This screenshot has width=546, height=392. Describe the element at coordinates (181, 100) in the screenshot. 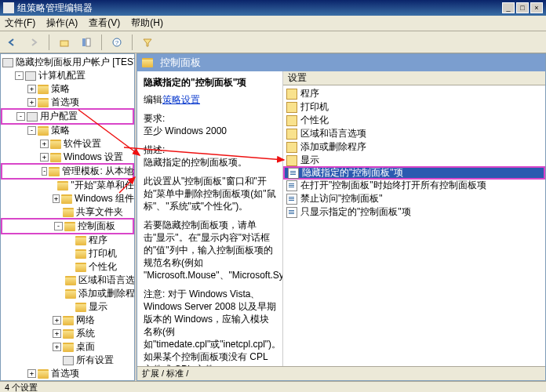

I see `edit-policy-link: 策略设置` at that location.